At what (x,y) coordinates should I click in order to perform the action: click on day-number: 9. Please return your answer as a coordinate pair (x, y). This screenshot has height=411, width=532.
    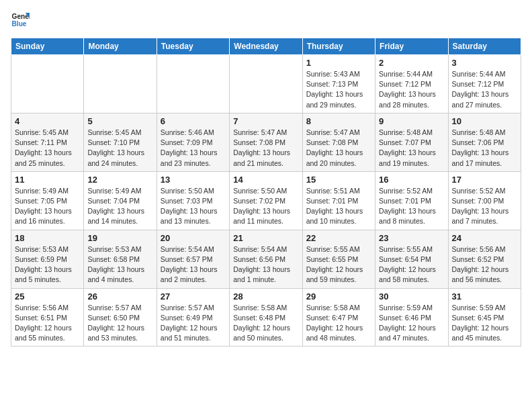
    Looking at the image, I should click on (411, 121).